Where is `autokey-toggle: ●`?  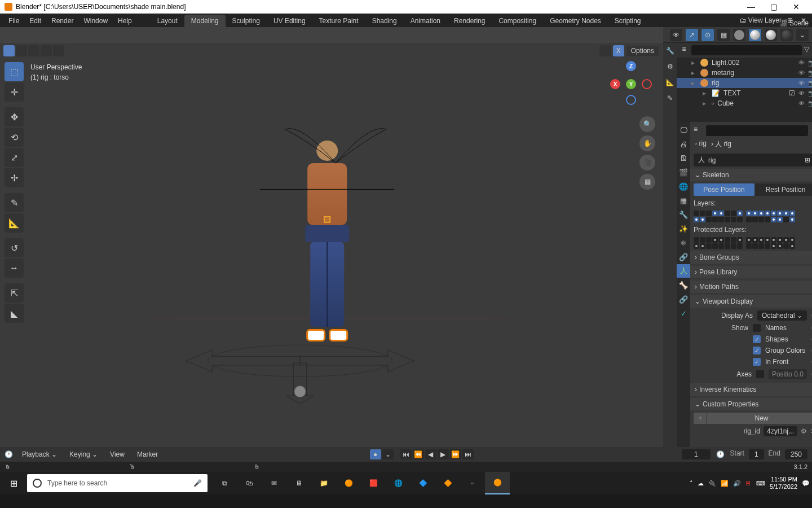 autokey-toggle: ● is located at coordinates (376, 454).